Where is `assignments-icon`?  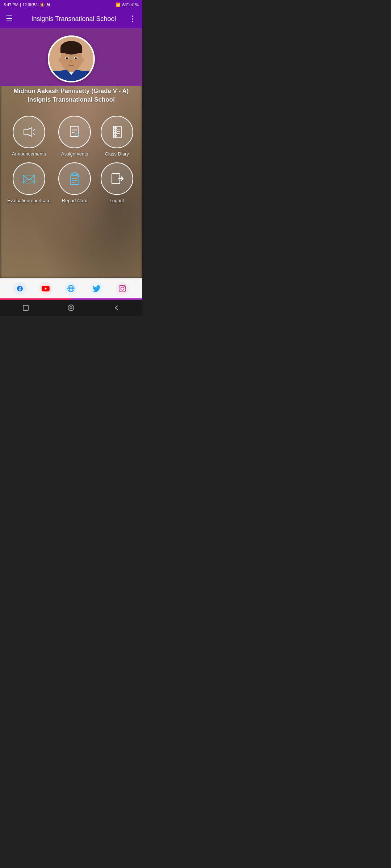
assignments-icon is located at coordinates (75, 132).